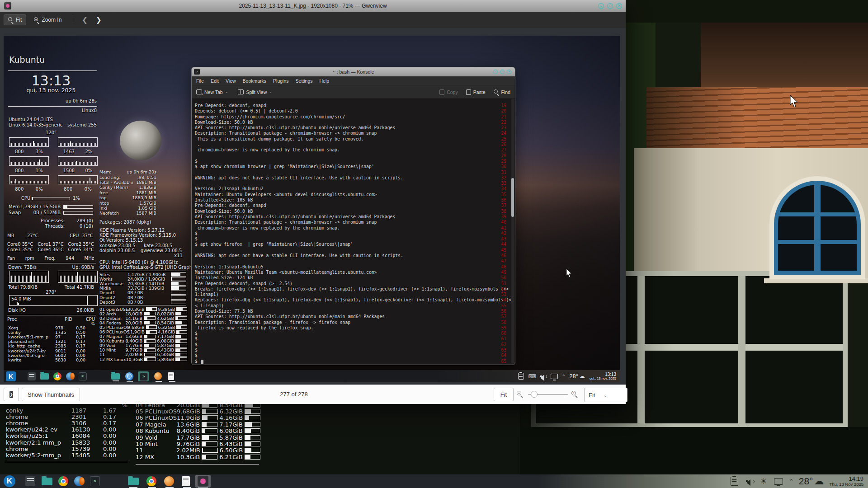 This screenshot has width=868, height=488. What do you see at coordinates (85, 20) in the screenshot?
I see `previous-image-button: ❮` at bounding box center [85, 20].